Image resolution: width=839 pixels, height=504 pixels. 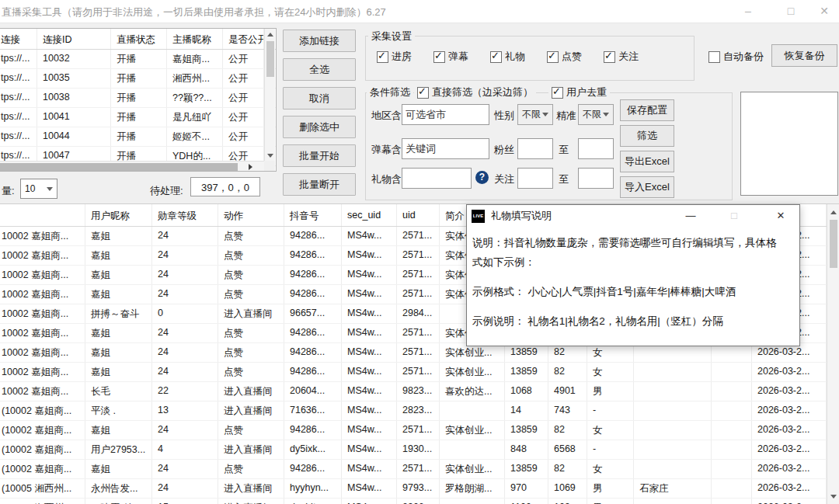 What do you see at coordinates (119, 411) in the screenshot?
I see `table-cell: 平淡 .` at bounding box center [119, 411].